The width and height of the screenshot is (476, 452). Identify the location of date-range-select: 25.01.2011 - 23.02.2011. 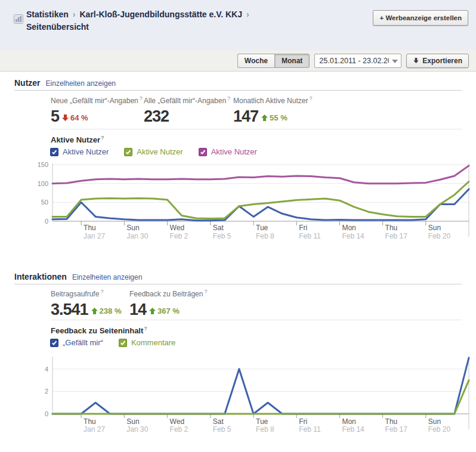
(358, 61).